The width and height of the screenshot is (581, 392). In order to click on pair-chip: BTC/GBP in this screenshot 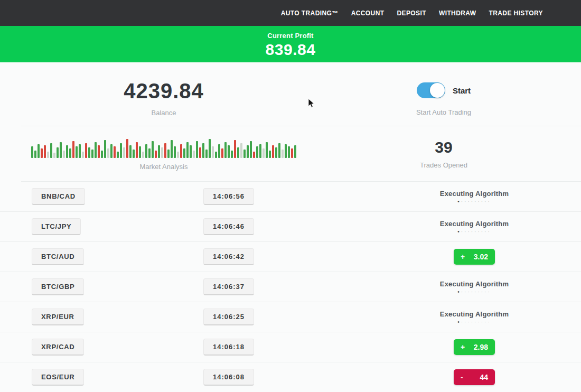, I will do `click(58, 287)`.